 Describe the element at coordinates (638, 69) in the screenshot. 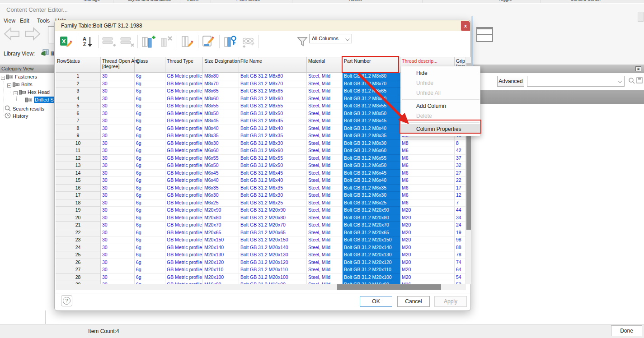

I see `panel-pin-icon: ▣` at that location.